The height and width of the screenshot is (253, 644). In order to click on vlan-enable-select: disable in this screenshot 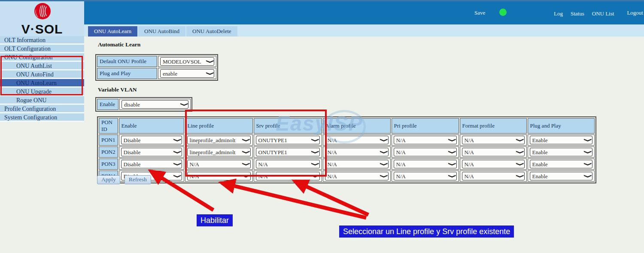, I will do `click(155, 104)`.